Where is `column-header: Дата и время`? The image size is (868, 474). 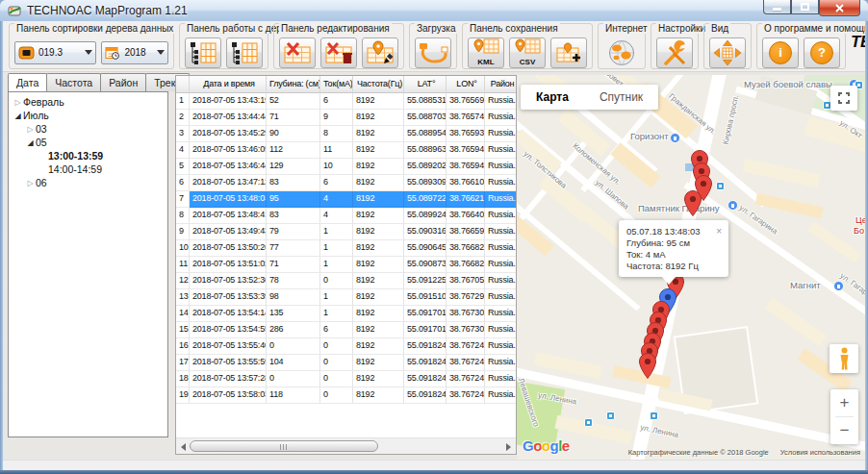
column-header: Дата и время is located at coordinates (228, 85).